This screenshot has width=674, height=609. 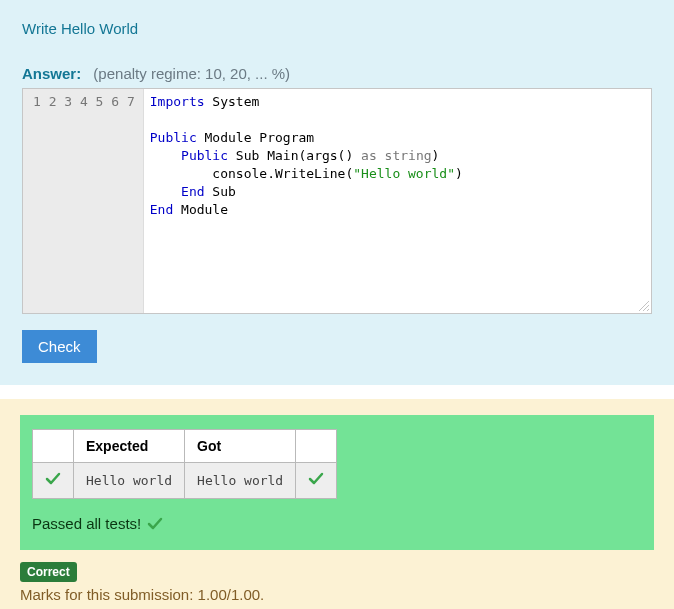 I want to click on code-line: End Sub, so click(x=398, y=192).